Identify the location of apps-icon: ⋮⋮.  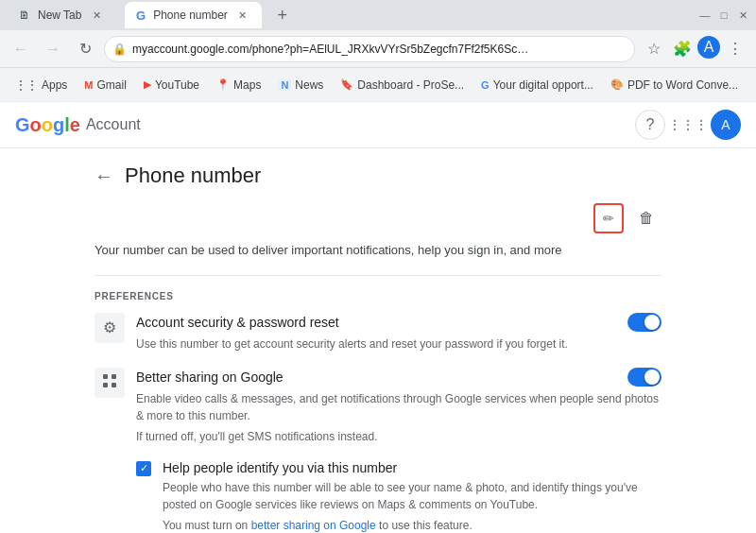
(26, 85).